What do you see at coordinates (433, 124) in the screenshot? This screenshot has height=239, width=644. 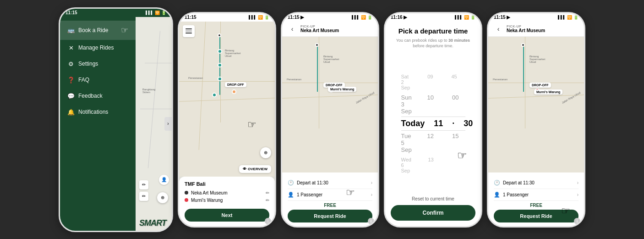 I see `time-picker: Sat 2 Sep 09 45 Sun 3 Sep 10 00 Today 11…` at bounding box center [433, 124].